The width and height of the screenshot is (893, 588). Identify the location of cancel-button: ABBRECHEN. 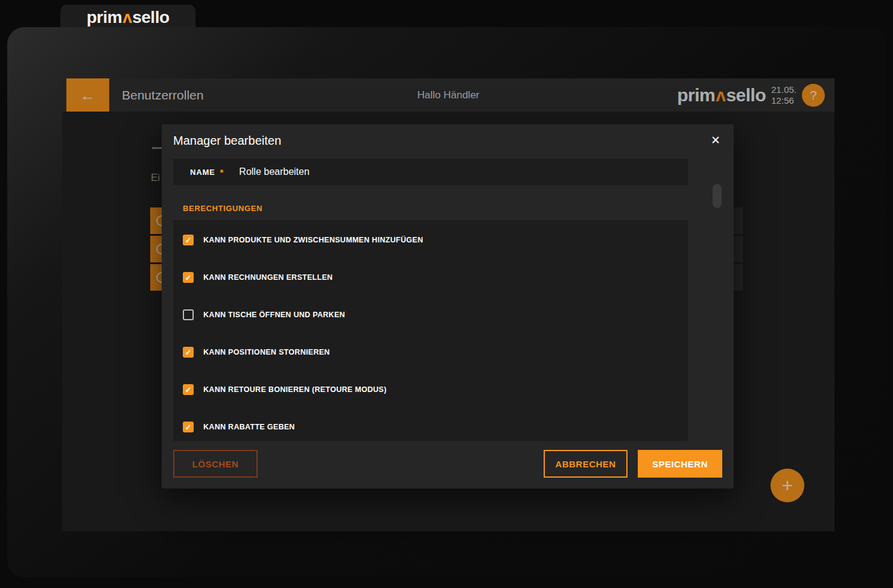
(585, 464).